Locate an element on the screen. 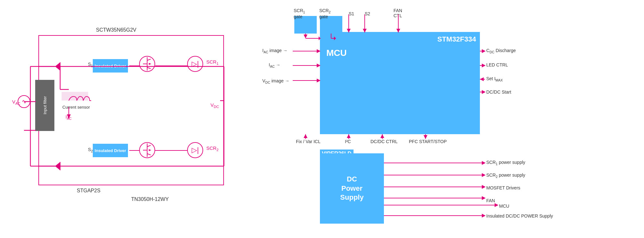 This screenshot has width=644, height=238. cdc-discharge-label: CDC Discharge is located at coordinates (501, 51).